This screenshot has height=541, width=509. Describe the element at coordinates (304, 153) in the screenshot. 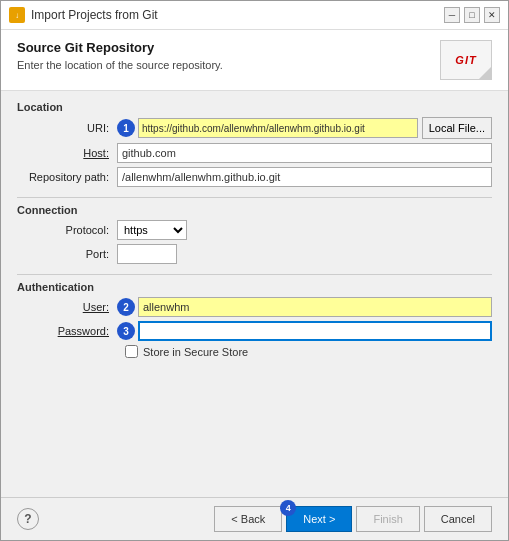

I see `host-input` at that location.